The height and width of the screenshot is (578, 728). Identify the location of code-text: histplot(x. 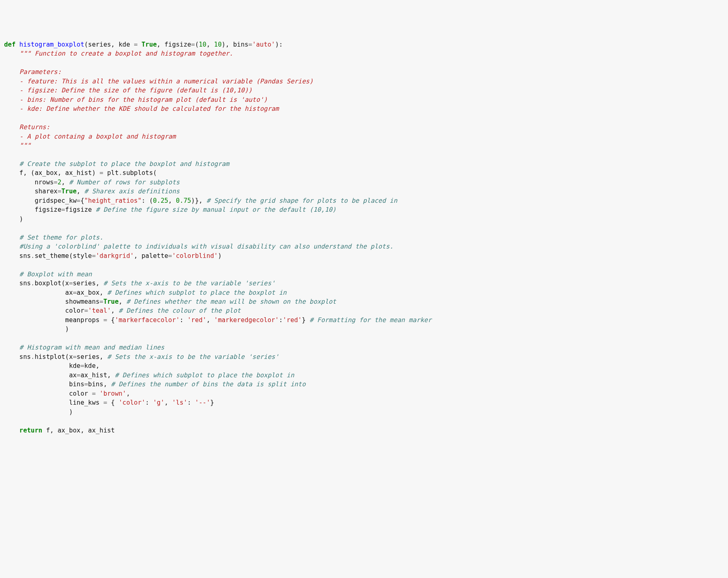
(54, 357).